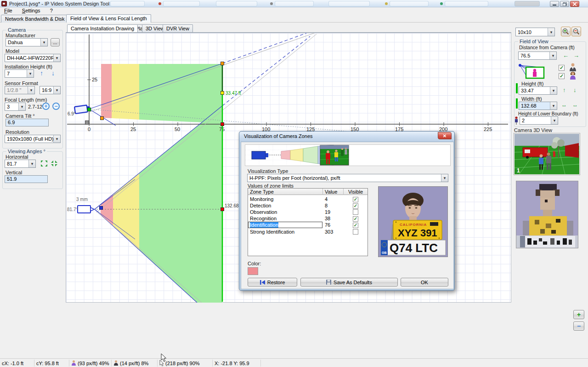  What do you see at coordinates (576, 31) in the screenshot?
I see `zoom-out-button` at bounding box center [576, 31].